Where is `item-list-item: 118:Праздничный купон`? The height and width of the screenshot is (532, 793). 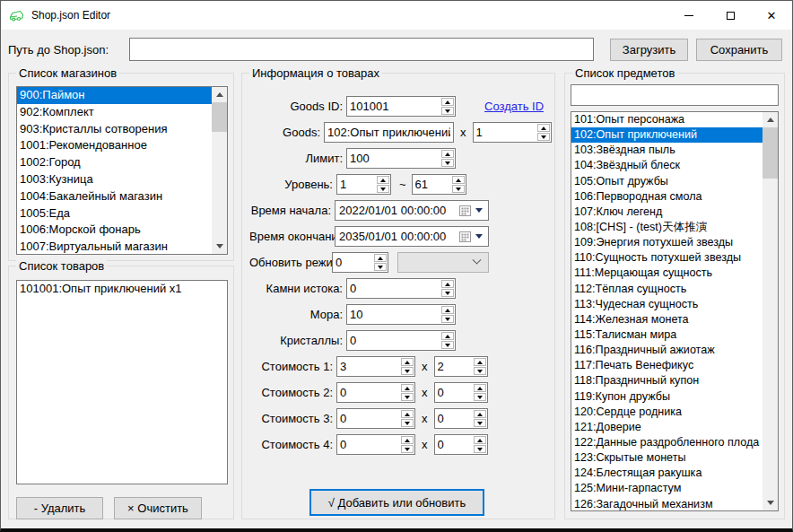 item-list-item: 118:Праздничный купон is located at coordinates (667, 380).